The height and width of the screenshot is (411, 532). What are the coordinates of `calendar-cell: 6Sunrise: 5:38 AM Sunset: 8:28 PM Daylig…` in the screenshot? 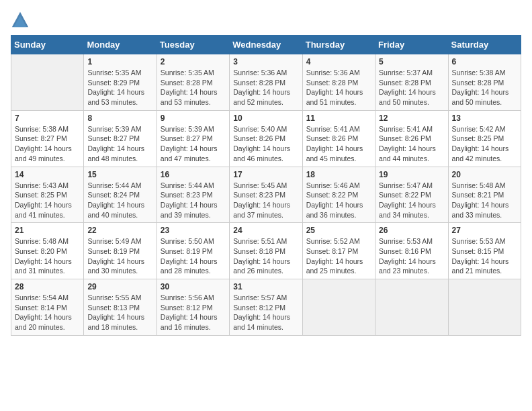 It's located at (484, 83).